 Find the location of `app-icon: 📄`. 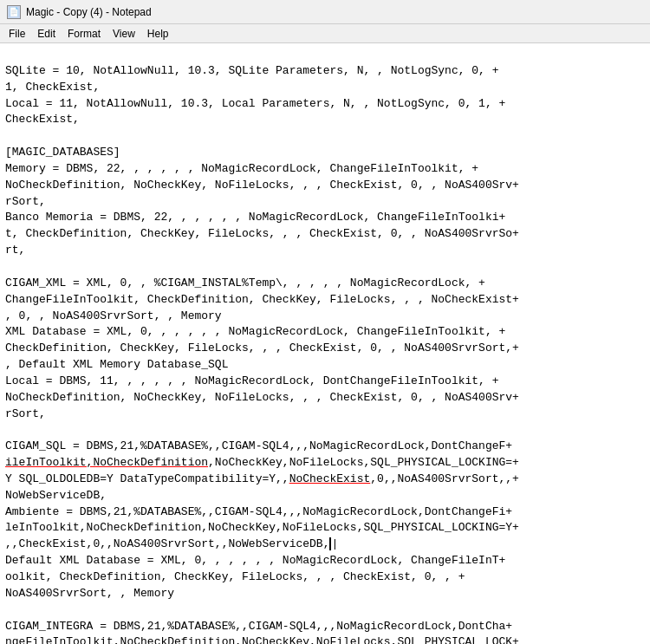

app-icon: 📄 is located at coordinates (14, 12).